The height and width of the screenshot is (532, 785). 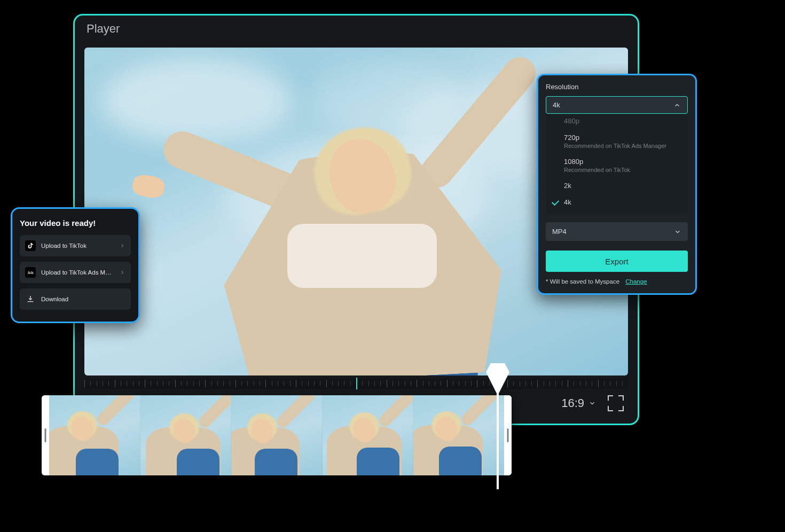 I want to click on player-title: Player, so click(x=103, y=29).